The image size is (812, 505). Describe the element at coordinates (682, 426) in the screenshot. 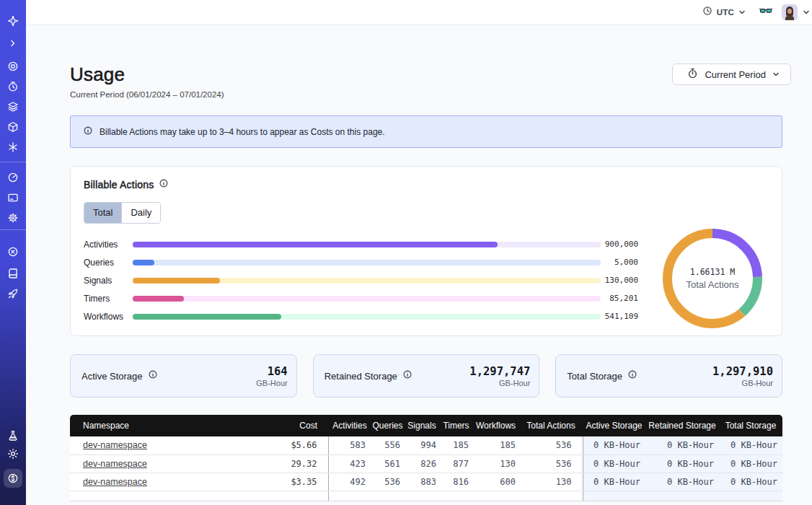

I see `col-header-retained-storage: Retained Storage` at that location.